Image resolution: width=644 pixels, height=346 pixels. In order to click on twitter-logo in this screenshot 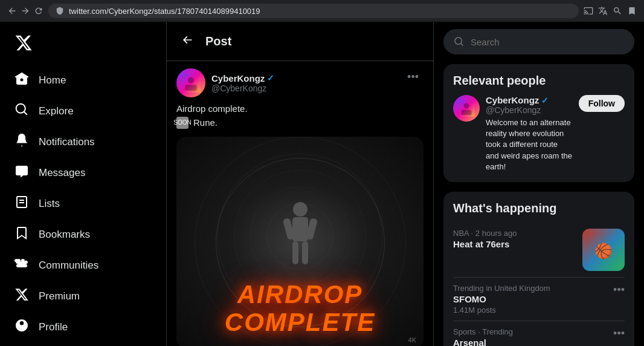, I will do `click(83, 44)`.